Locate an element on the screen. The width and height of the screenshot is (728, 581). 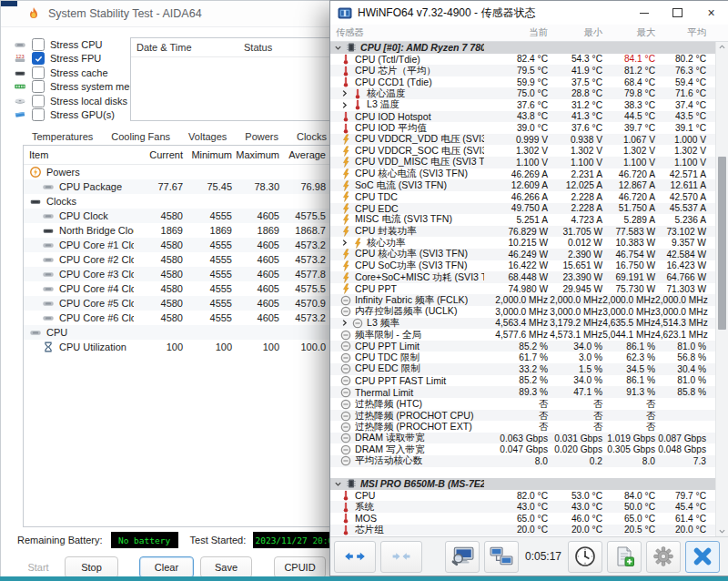
stats-item-row: CPU Core #4 Clock4580455546054575.5 is located at coordinates (178, 289).